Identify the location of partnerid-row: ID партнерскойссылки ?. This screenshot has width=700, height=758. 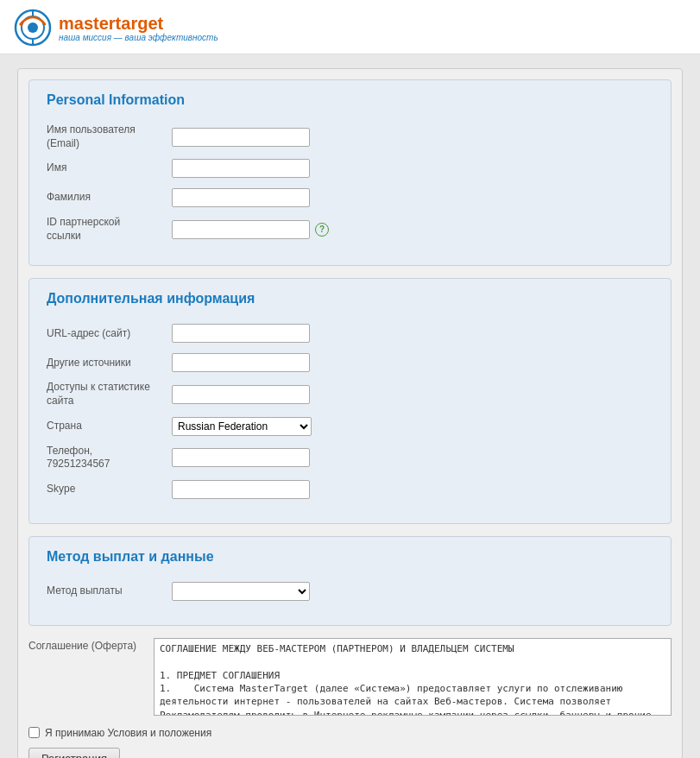
(350, 230).